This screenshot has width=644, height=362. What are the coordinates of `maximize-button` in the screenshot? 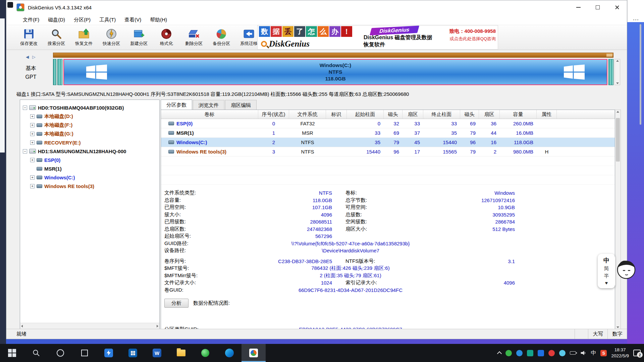 It's located at (598, 7).